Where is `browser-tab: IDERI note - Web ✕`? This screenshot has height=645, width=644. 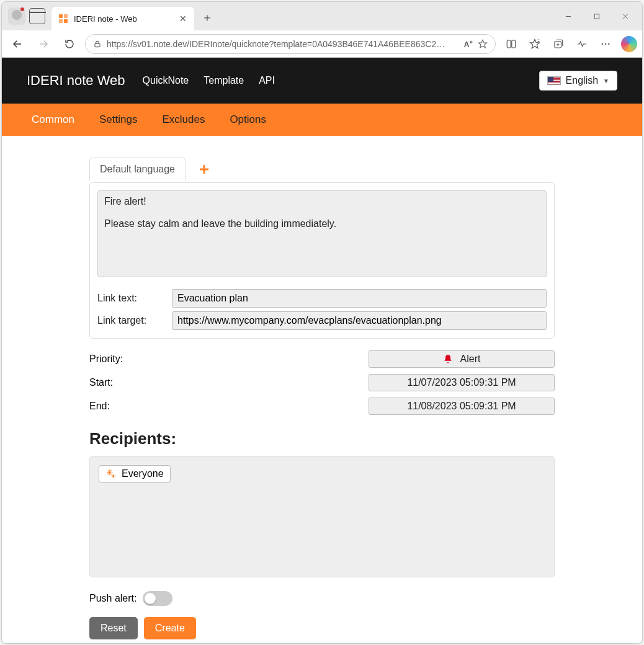 browser-tab: IDERI note - Web ✕ is located at coordinates (123, 19).